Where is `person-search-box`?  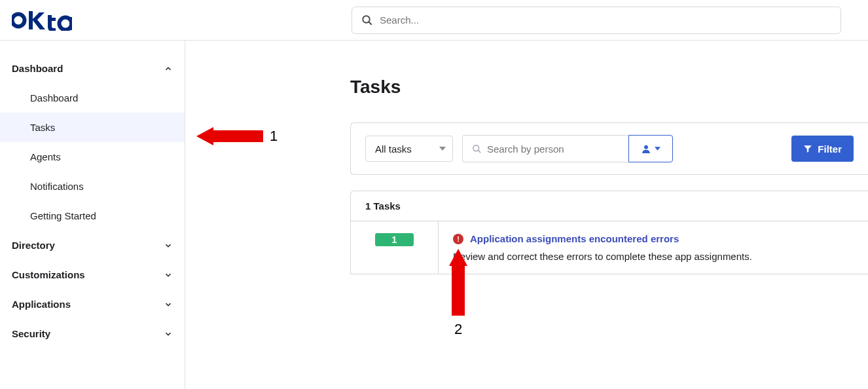 person-search-box is located at coordinates (545, 149).